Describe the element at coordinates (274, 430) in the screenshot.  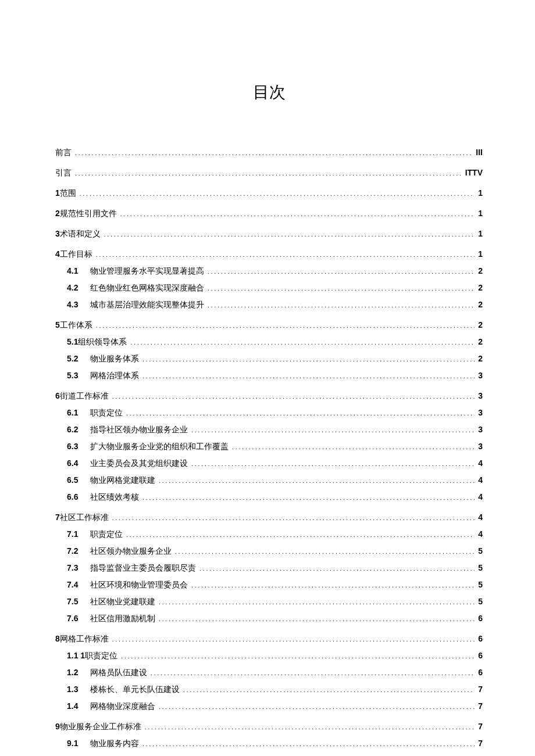
I see `toc-entry: 6.2指导社区领办物业服务企业 ........................…` at that location.